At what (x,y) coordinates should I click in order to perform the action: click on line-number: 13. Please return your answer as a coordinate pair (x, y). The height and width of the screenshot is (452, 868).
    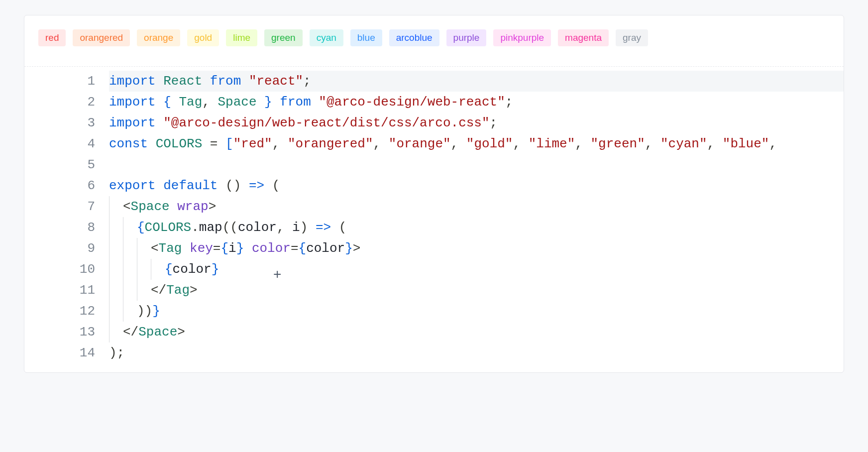
    Looking at the image, I should click on (60, 332).